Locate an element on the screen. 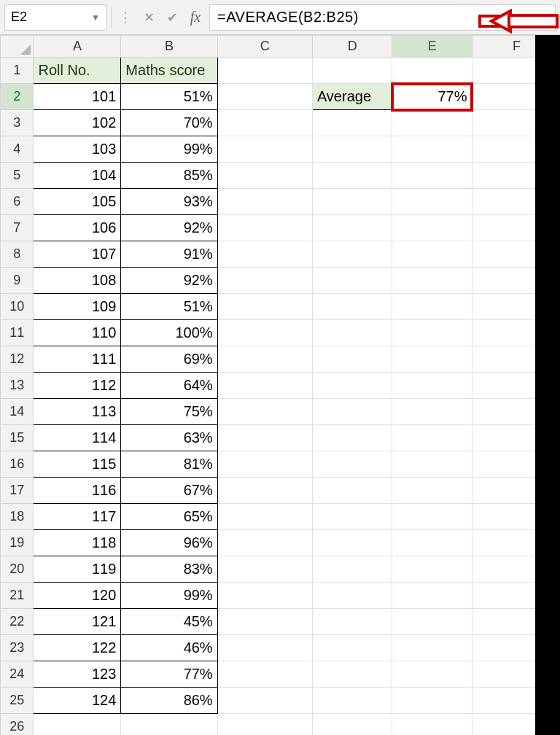 The height and width of the screenshot is (735, 560). cell-E21 is located at coordinates (432, 596).